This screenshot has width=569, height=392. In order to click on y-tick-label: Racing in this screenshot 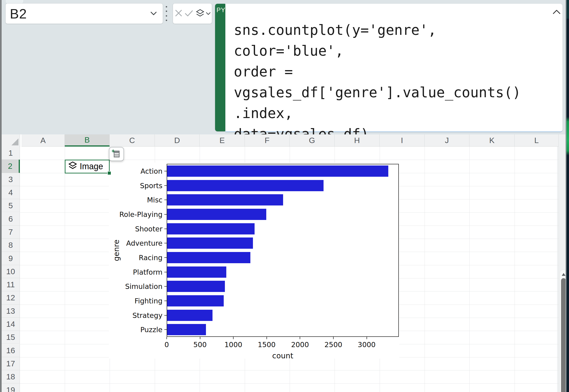, I will do `click(136, 257)`.